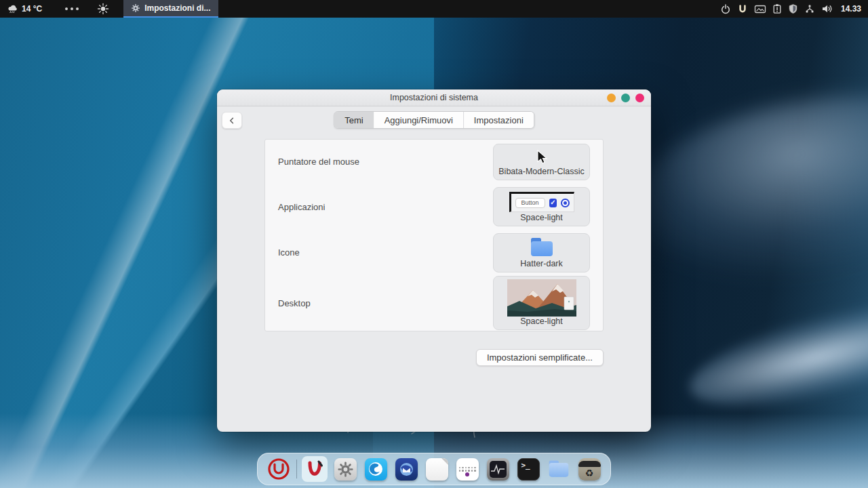 The image size is (868, 488). What do you see at coordinates (72, 9) in the screenshot?
I see `menu-dots-icon` at bounding box center [72, 9].